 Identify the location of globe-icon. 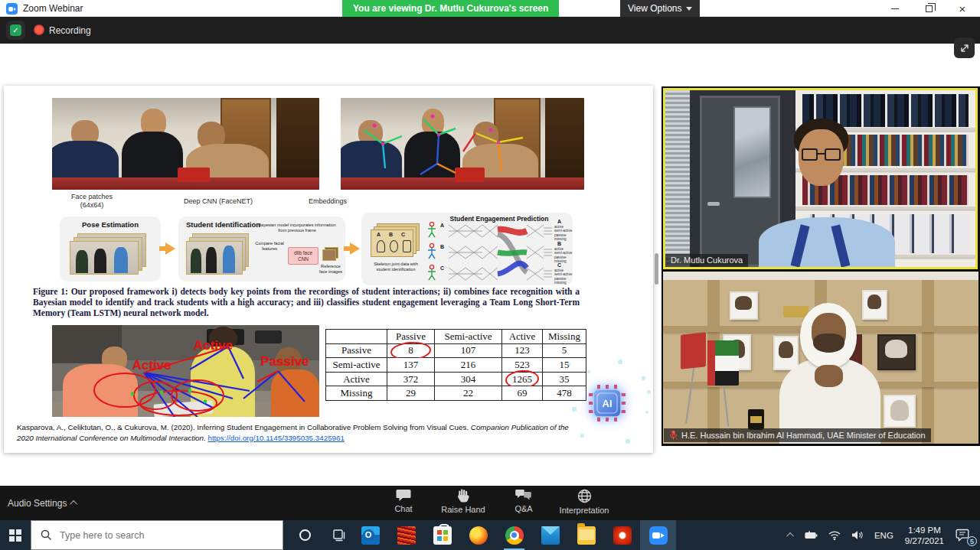
(585, 496).